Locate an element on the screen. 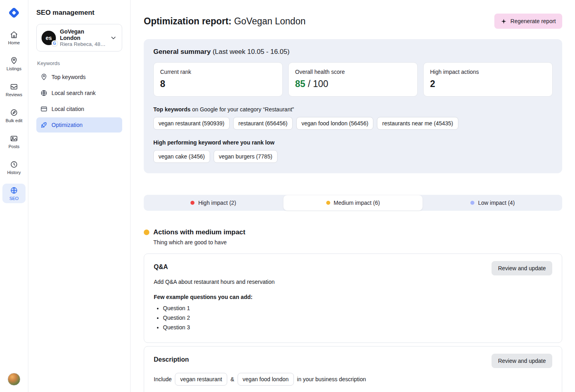 The width and height of the screenshot is (575, 392). list-item: Question 2 is located at coordinates (358, 318).